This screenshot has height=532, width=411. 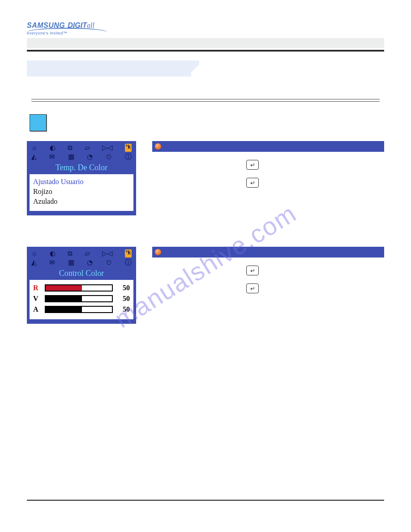 What do you see at coordinates (81, 285) in the screenshot?
I see `osd-panel-color-control: ☼ ◐ ⧉ ▱ ▷◁ °k ◭ ✉ ▦ ◔ ⏲ ⓘ Control Color …` at bounding box center [81, 285].